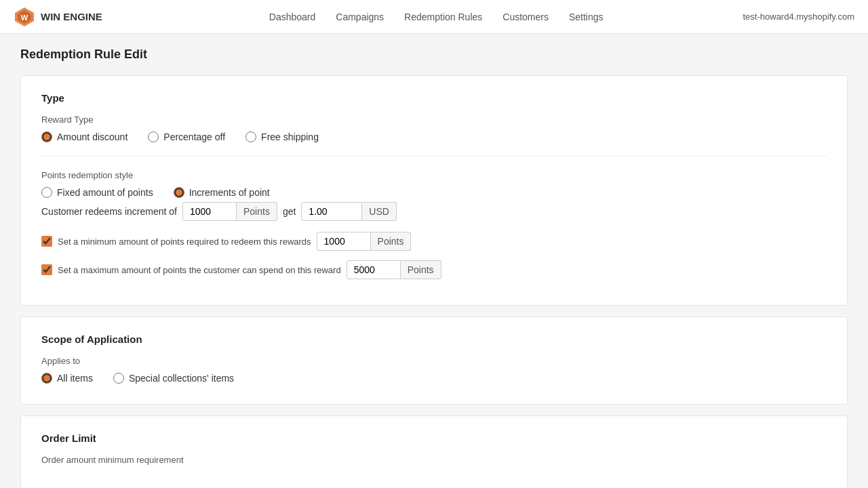  What do you see at coordinates (799, 16) in the screenshot?
I see `store-url: test-howard4.myshopify.com` at bounding box center [799, 16].